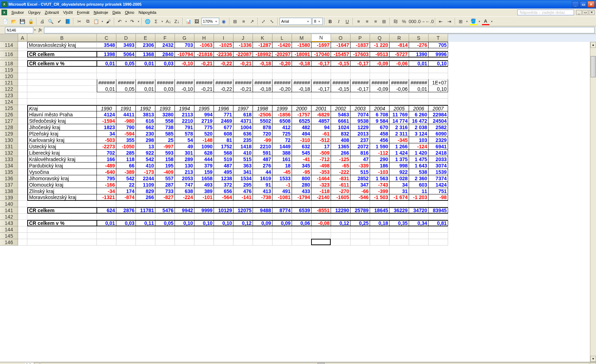  Describe the element at coordinates (302, 89) in the screenshot. I see `cell: -0,18` at that location.